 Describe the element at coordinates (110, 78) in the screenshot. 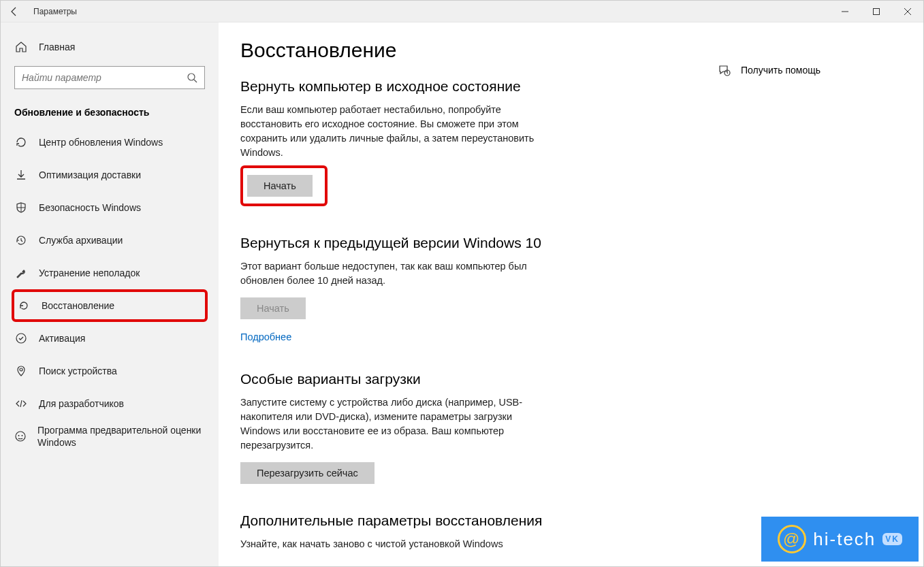

I see `search-input` at that location.